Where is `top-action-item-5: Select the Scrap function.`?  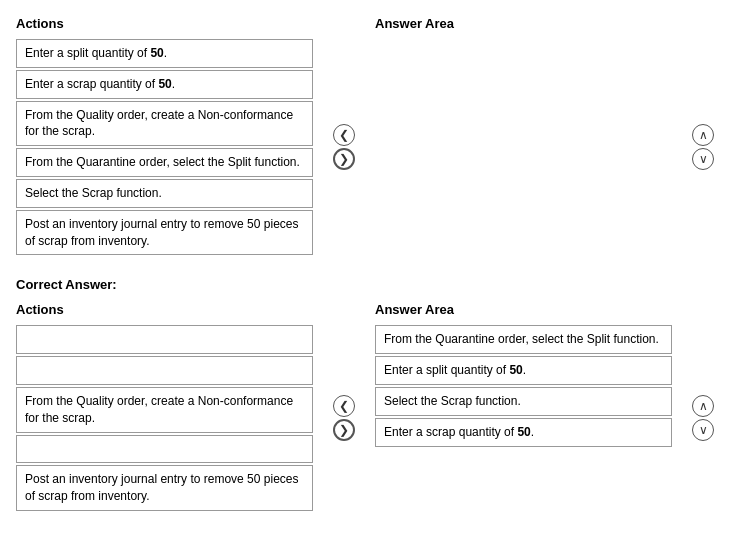 top-action-item-5: Select the Scrap function. is located at coordinates (164, 194).